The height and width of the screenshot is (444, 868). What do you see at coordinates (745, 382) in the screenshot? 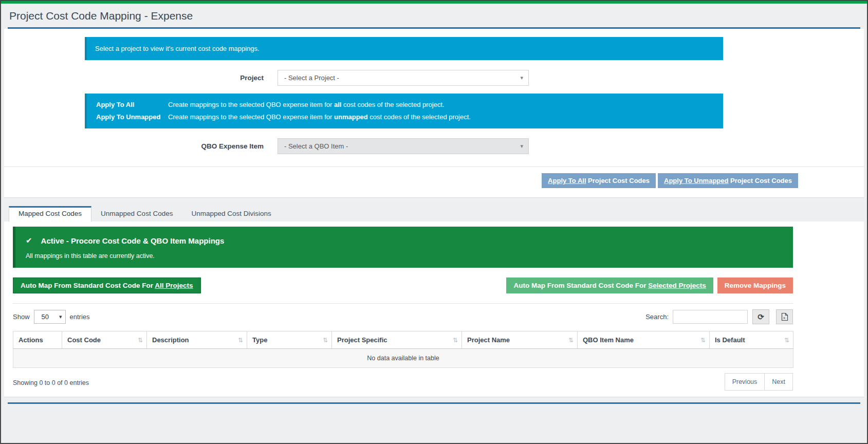
I see `previous-page-button: Previous` at bounding box center [745, 382].